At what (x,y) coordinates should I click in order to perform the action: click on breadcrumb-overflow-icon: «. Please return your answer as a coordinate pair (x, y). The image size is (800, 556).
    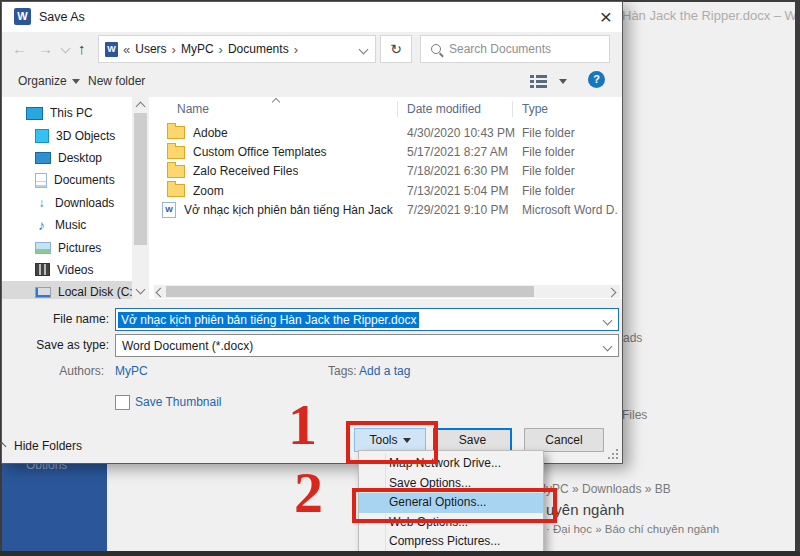
    Looking at the image, I should click on (126, 50).